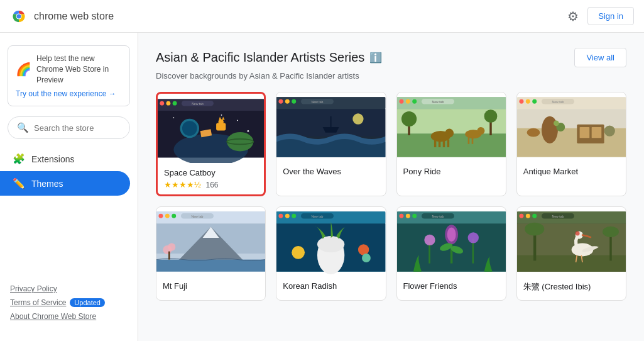 The height and width of the screenshot is (341, 644). I want to click on theme-card-flower-friends: New tab, so click(451, 254).